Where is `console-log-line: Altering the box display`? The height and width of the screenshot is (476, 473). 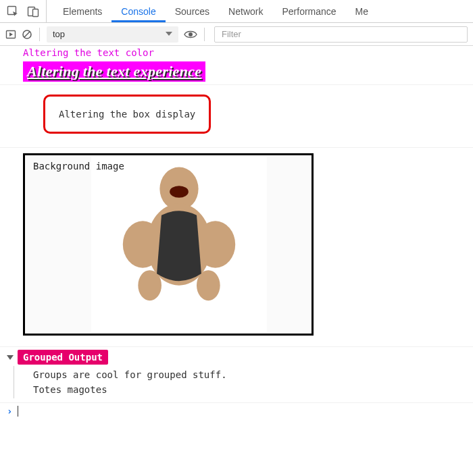
console-log-line: Altering the box display is located at coordinates (236, 116).